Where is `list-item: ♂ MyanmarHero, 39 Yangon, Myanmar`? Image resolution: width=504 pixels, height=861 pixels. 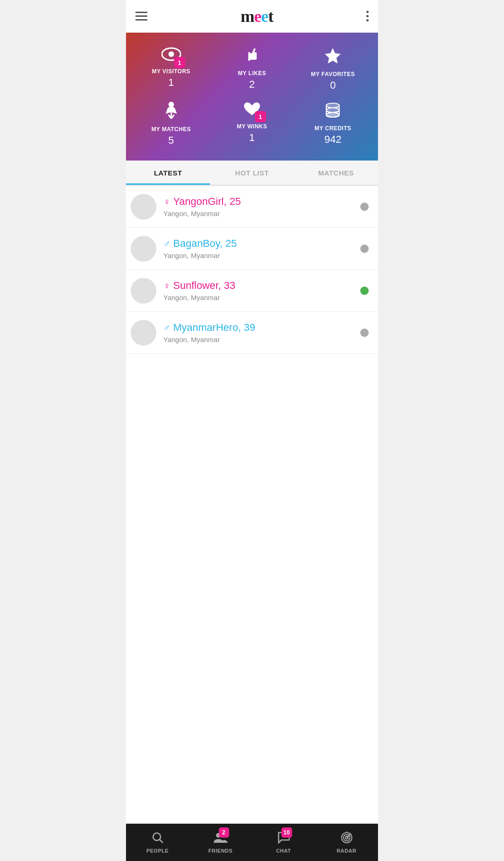 list-item: ♂ MyanmarHero, 39 Yangon, Myanmar is located at coordinates (252, 333).